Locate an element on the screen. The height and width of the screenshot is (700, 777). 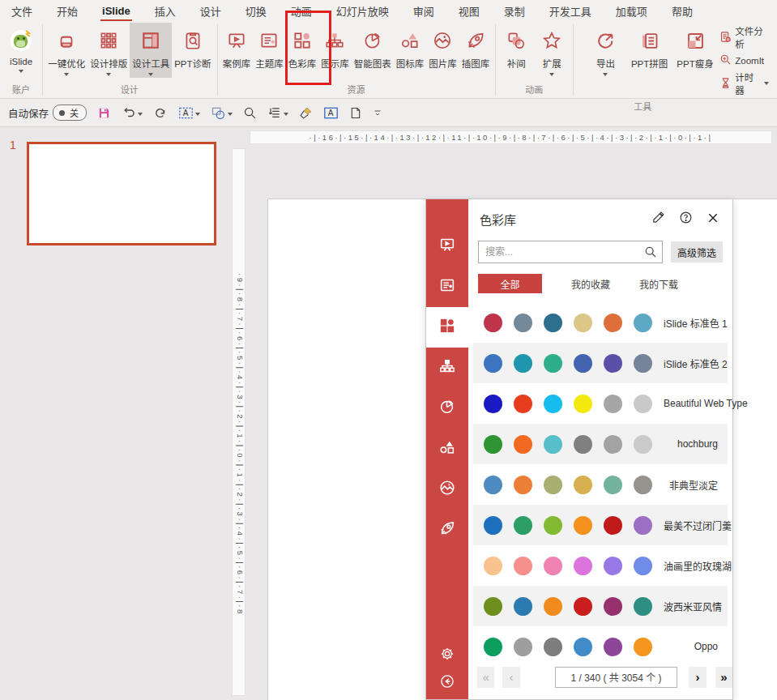
menu-slideshow: 幻灯片放映 is located at coordinates (363, 11).